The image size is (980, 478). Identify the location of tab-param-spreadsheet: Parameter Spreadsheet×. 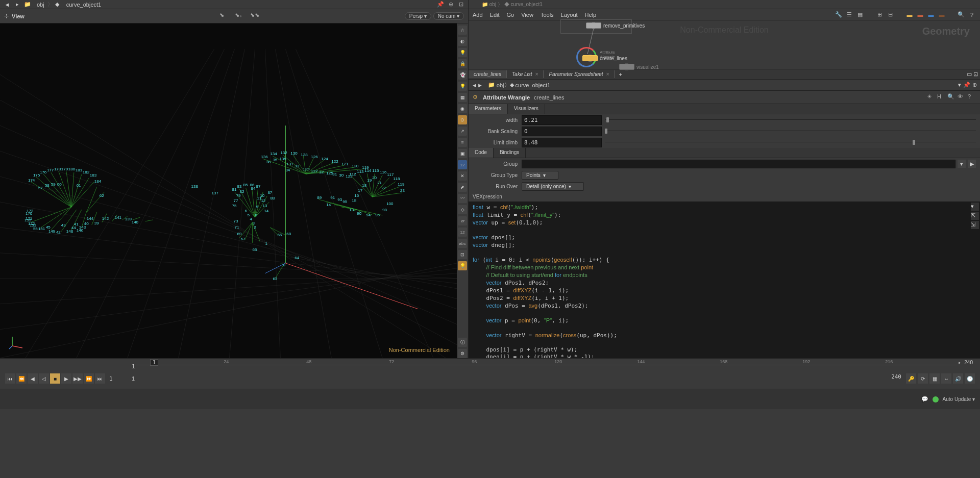
(579, 74).